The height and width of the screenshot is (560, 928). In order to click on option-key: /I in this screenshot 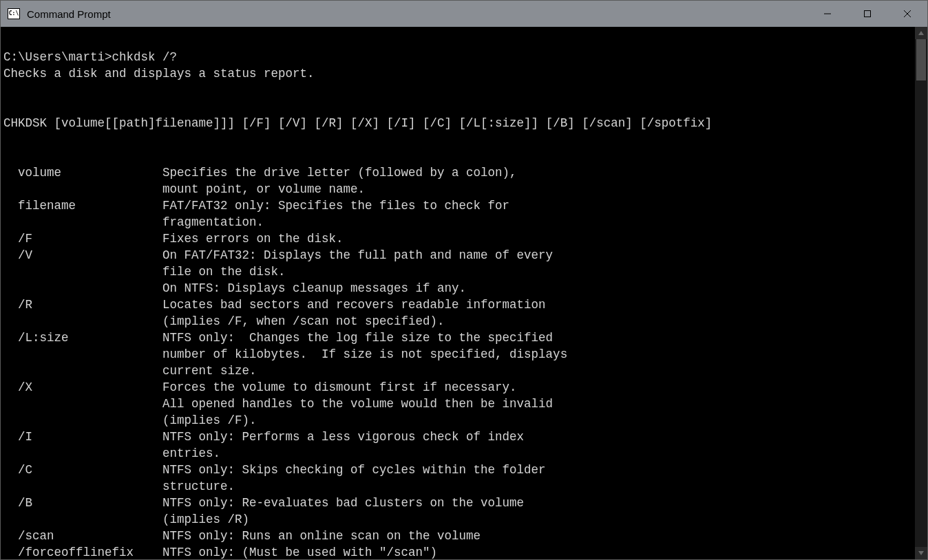, I will do `click(83, 437)`.